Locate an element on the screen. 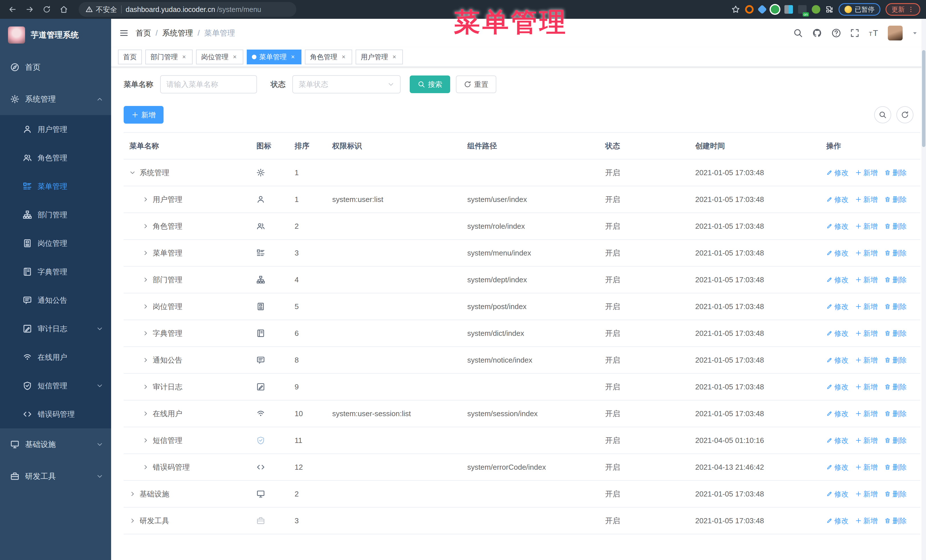 The width and height of the screenshot is (926, 560). browser-forward-button is located at coordinates (30, 9).